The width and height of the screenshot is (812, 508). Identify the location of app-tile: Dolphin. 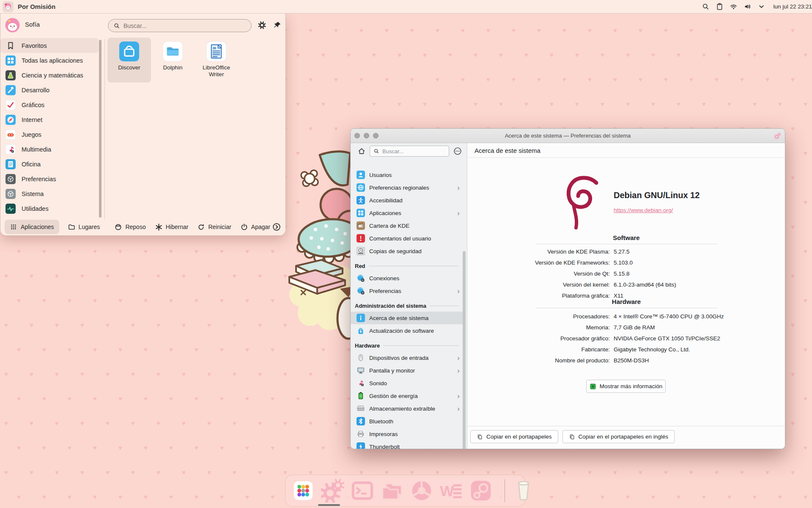
(173, 60).